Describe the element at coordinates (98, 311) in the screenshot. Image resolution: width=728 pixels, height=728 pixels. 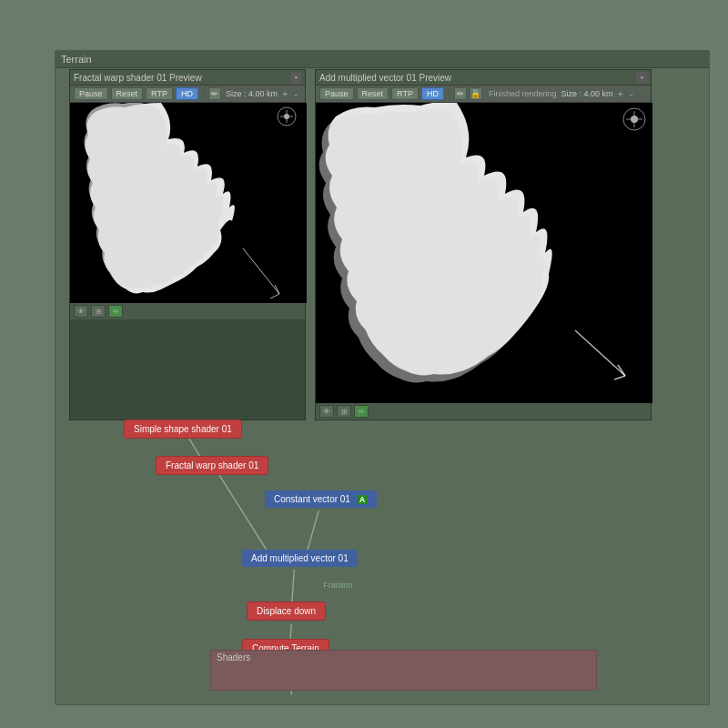
I see `grid-icon-left: ⊞` at that location.